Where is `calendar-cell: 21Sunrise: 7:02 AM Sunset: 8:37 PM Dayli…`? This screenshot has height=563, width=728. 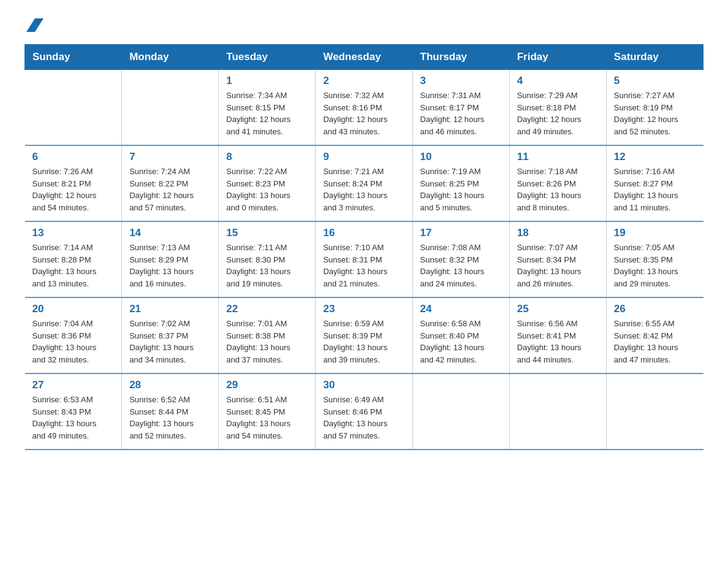
calendar-cell: 21Sunrise: 7:02 AM Sunset: 8:37 PM Dayli… is located at coordinates (170, 335).